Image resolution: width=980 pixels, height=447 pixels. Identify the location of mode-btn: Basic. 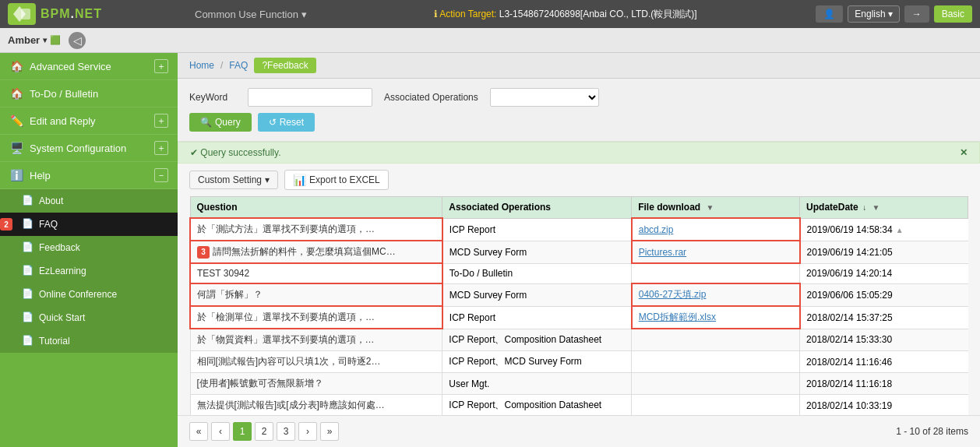
(954, 14).